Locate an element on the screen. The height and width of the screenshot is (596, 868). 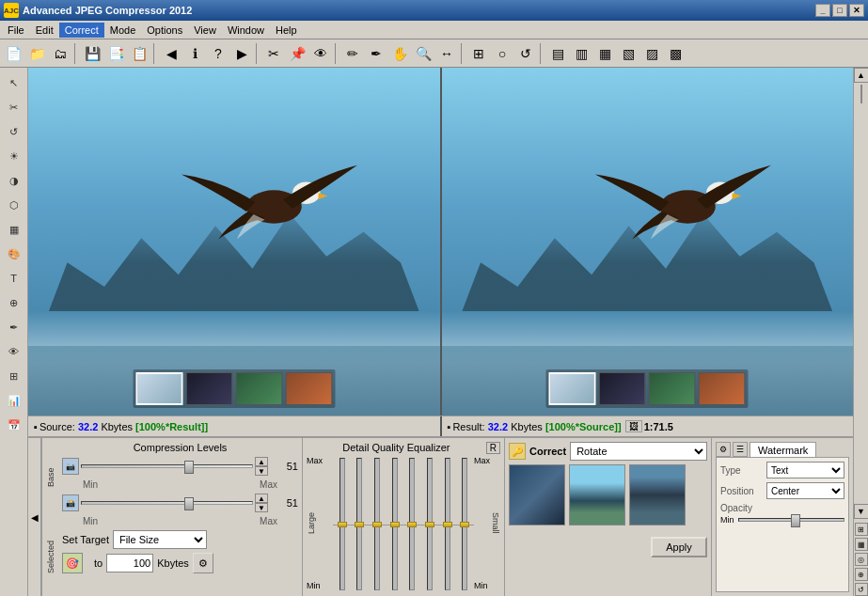
right-icon-5: ↺ is located at coordinates (861, 589).